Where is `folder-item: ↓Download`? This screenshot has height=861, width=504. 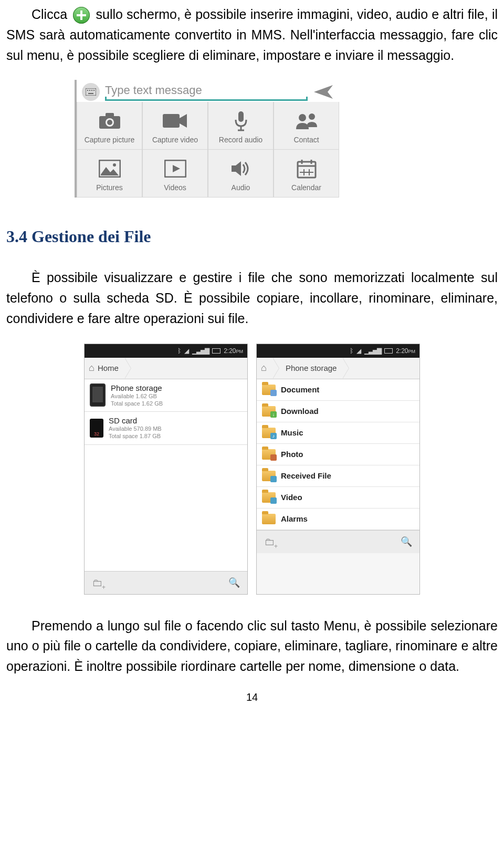 folder-item: ↓Download is located at coordinates (338, 412).